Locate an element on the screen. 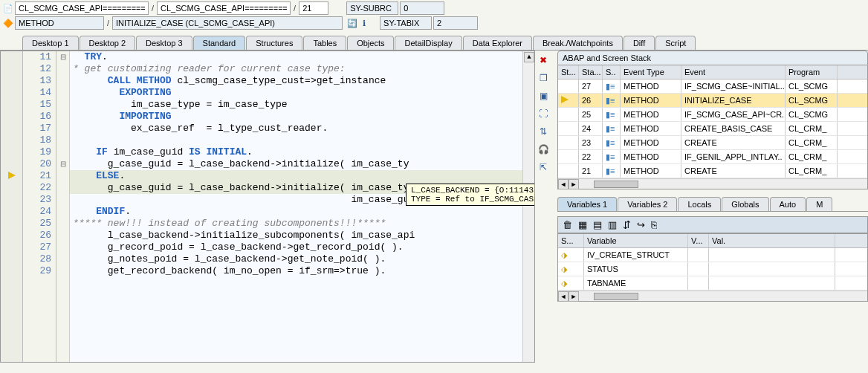  var-row: ⬗IV_CREATE_STRUCT is located at coordinates (713, 256).